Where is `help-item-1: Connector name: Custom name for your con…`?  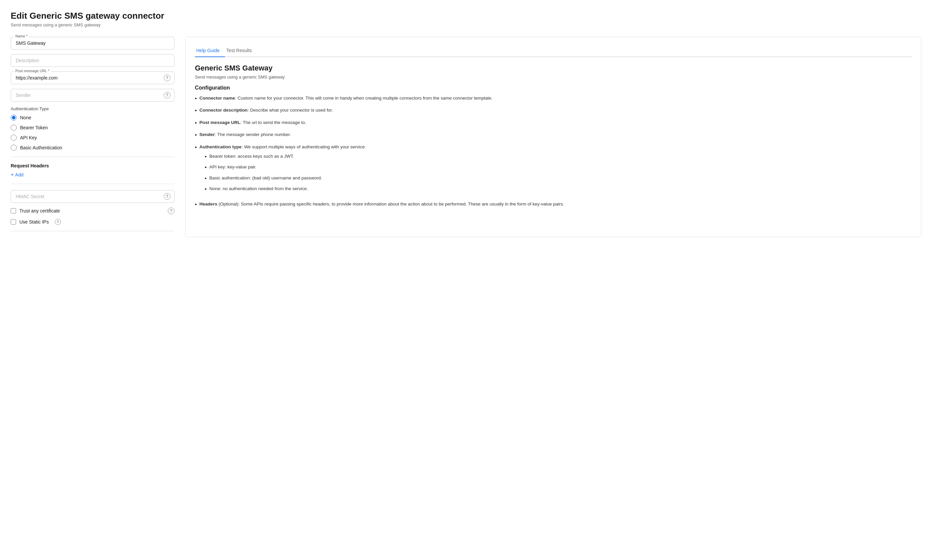
help-item-1: Connector name: Custom name for your con… is located at coordinates (553, 98).